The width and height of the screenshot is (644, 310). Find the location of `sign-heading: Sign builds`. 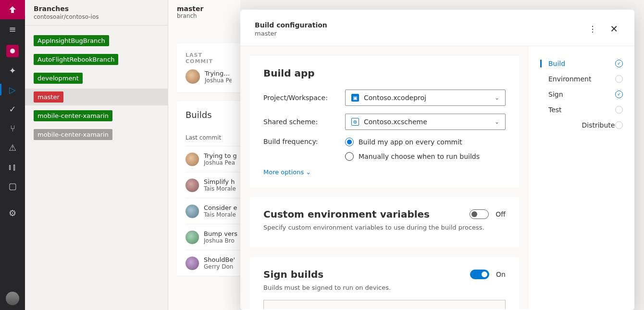

sign-heading: Sign builds is located at coordinates (363, 274).